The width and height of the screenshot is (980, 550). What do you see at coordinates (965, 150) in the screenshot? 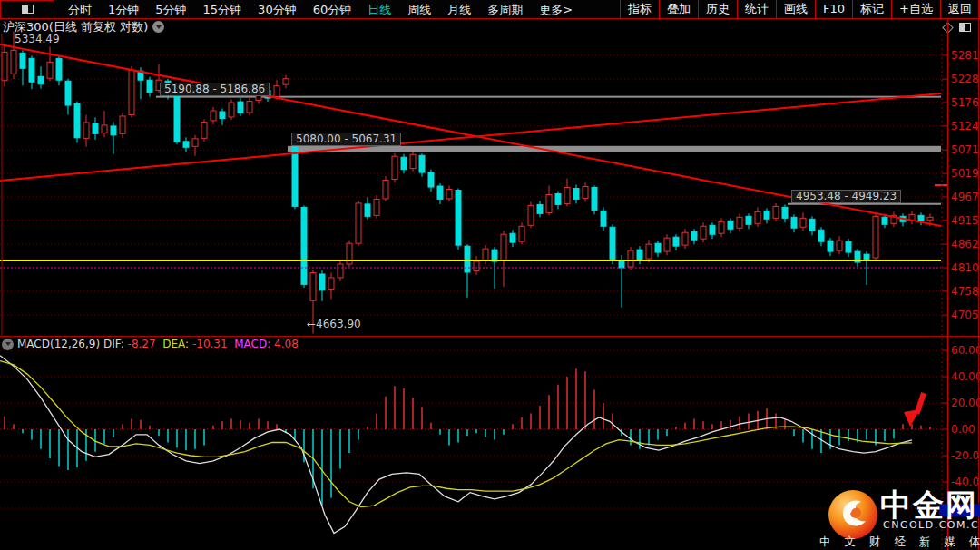
I see `price-axis-label: 5071` at bounding box center [965, 150].